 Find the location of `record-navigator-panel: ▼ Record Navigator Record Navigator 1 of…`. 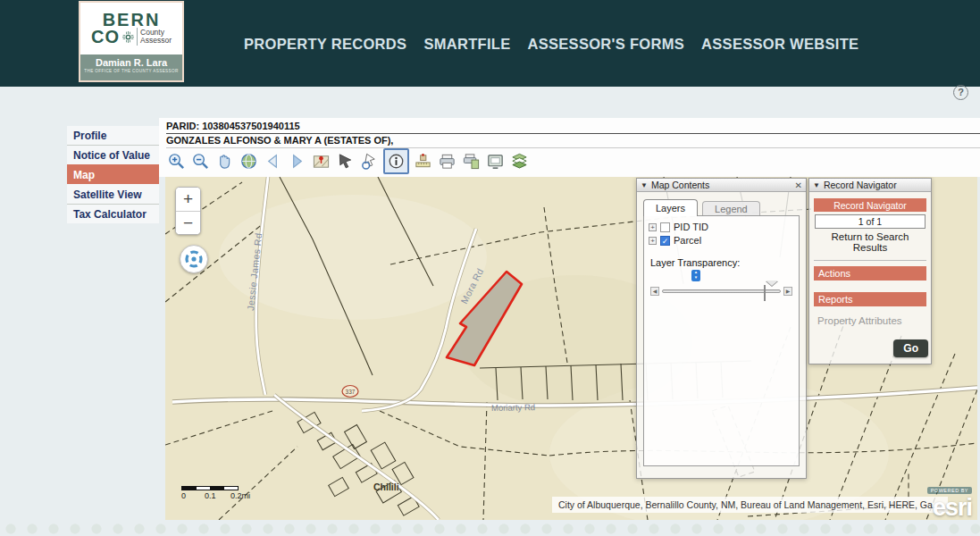

record-navigator-panel: ▼ Record Navigator Record Navigator 1 of… is located at coordinates (870, 272).